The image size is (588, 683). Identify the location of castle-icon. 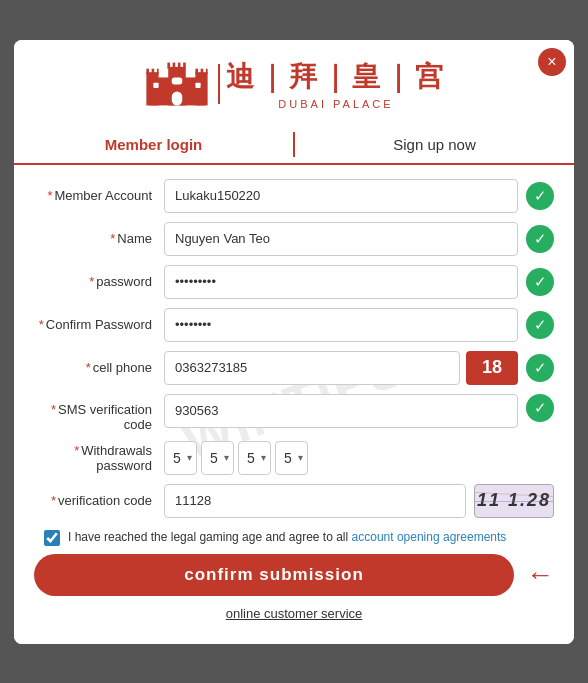
(177, 84).